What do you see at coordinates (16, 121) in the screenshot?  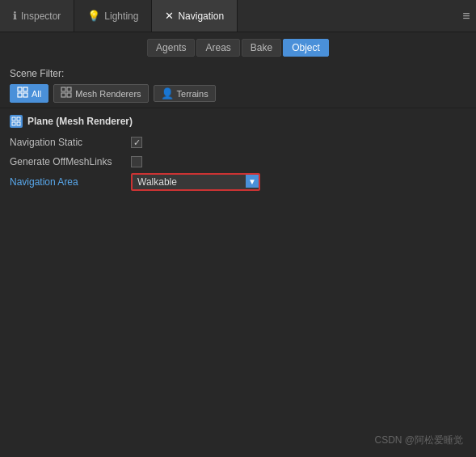 I see `object-header-icon` at bounding box center [16, 121].